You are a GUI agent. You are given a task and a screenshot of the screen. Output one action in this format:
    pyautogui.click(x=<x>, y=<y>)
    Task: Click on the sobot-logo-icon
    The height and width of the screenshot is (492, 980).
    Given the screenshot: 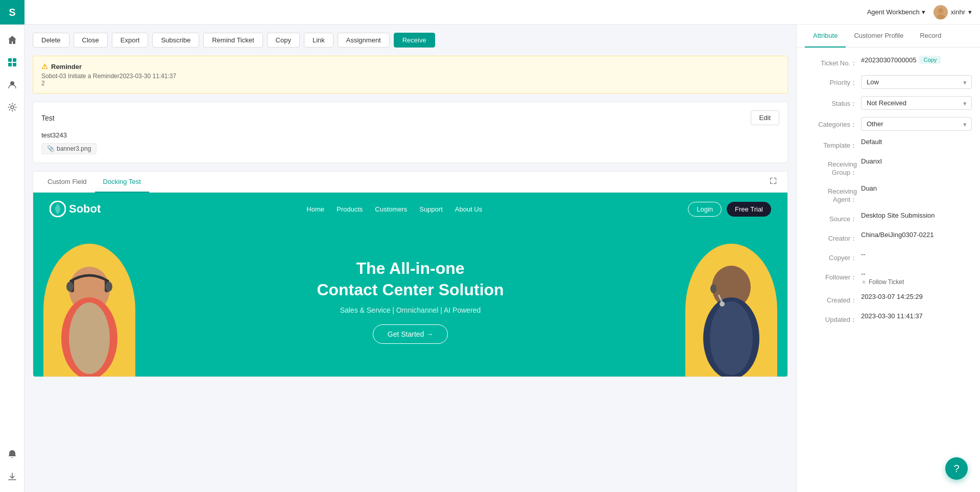 What is the action you would take?
    pyautogui.click(x=58, y=209)
    